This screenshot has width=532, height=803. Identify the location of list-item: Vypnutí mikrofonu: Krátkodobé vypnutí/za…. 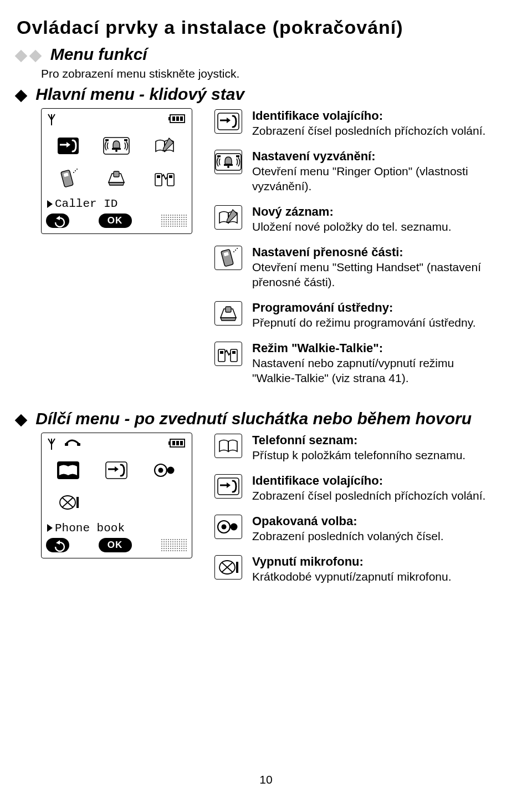
(354, 569).